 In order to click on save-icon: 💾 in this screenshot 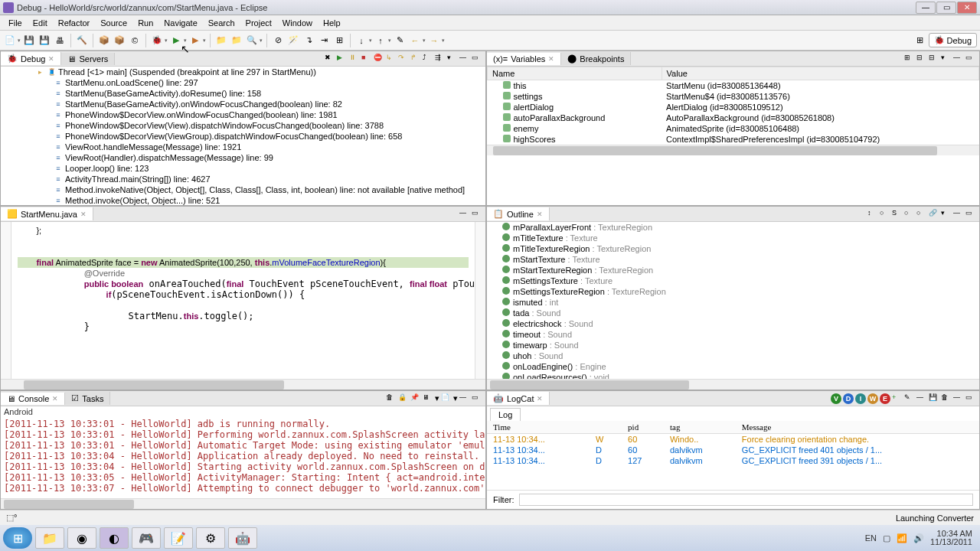, I will do `click(29, 41)`.